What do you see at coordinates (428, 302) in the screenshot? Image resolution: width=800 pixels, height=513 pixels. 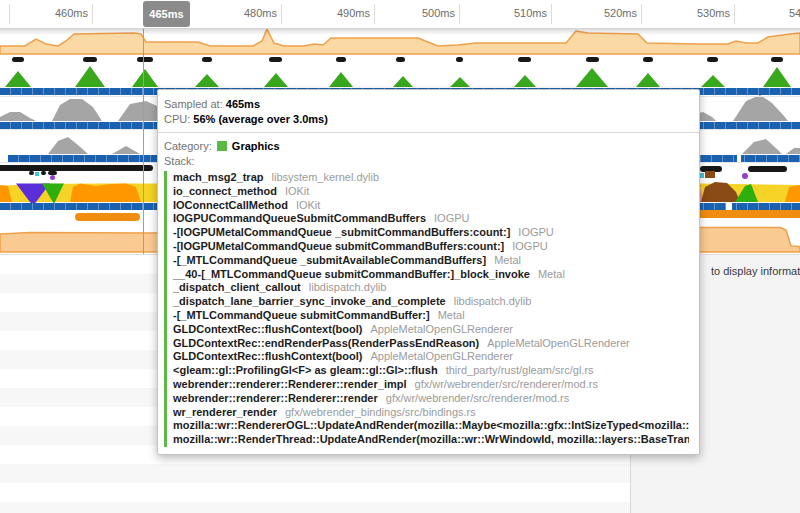 I see `stack-frame: _dispatch_lane_barrier_sync_invoke_and_c…` at bounding box center [428, 302].